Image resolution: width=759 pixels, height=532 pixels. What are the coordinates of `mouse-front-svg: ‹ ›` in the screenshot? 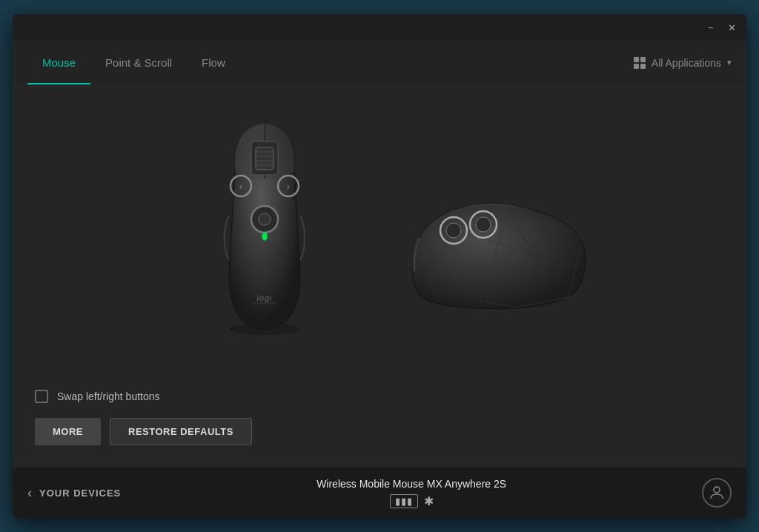 It's located at (265, 230).